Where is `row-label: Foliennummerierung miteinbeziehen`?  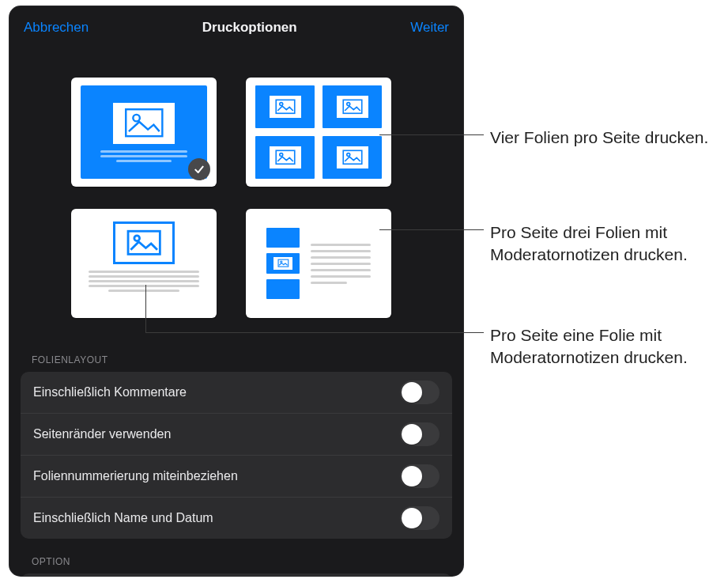
row-label: Foliennummerierung miteinbeziehen is located at coordinates (136, 476).